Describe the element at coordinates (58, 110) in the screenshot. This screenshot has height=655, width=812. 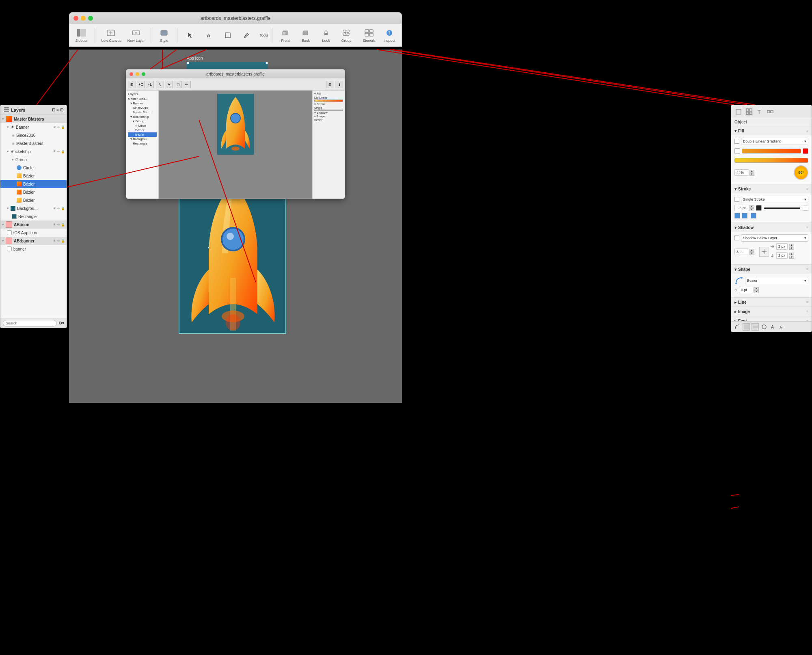
I see `layers-sort-icon: ≡` at that location.